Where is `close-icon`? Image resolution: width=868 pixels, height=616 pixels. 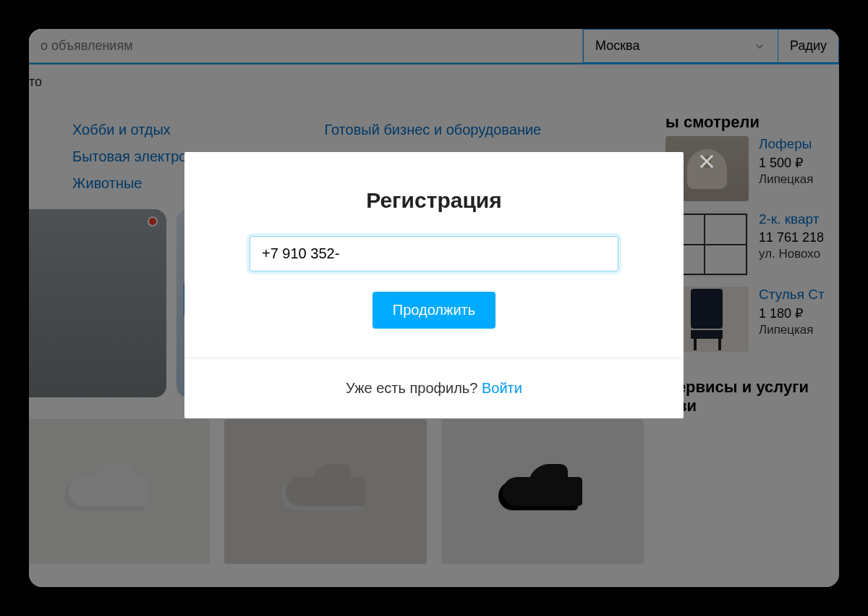 close-icon is located at coordinates (707, 161).